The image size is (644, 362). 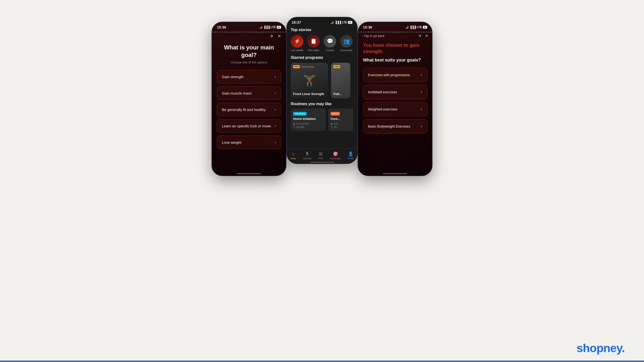 What do you see at coordinates (322, 43) in the screenshot?
I see `stories-row: ⚡ Last update 📋 First steps 💬 Contact 👥 …` at bounding box center [322, 43].